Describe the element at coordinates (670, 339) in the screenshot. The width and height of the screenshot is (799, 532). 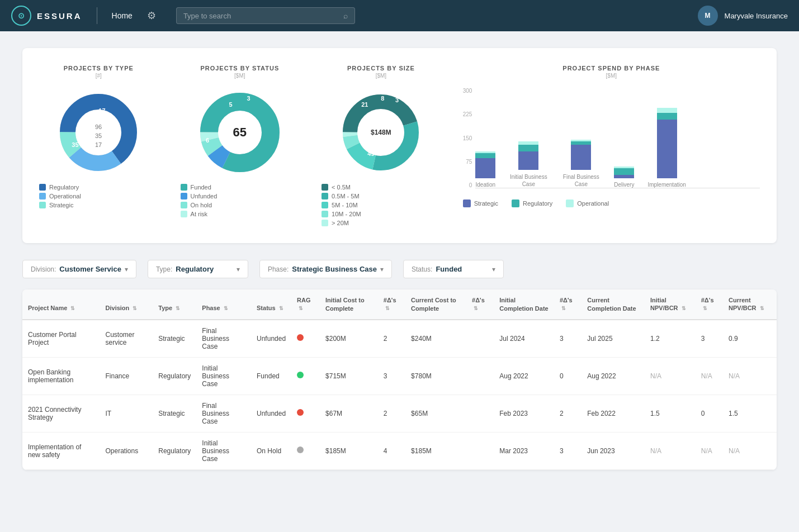
I see `cell-initial-npv: 1.2` at that location.